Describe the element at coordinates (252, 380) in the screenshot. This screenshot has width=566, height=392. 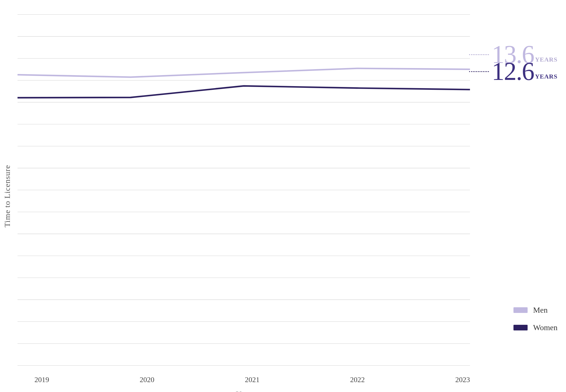
I see `x-label-2021: 2021` at that location.